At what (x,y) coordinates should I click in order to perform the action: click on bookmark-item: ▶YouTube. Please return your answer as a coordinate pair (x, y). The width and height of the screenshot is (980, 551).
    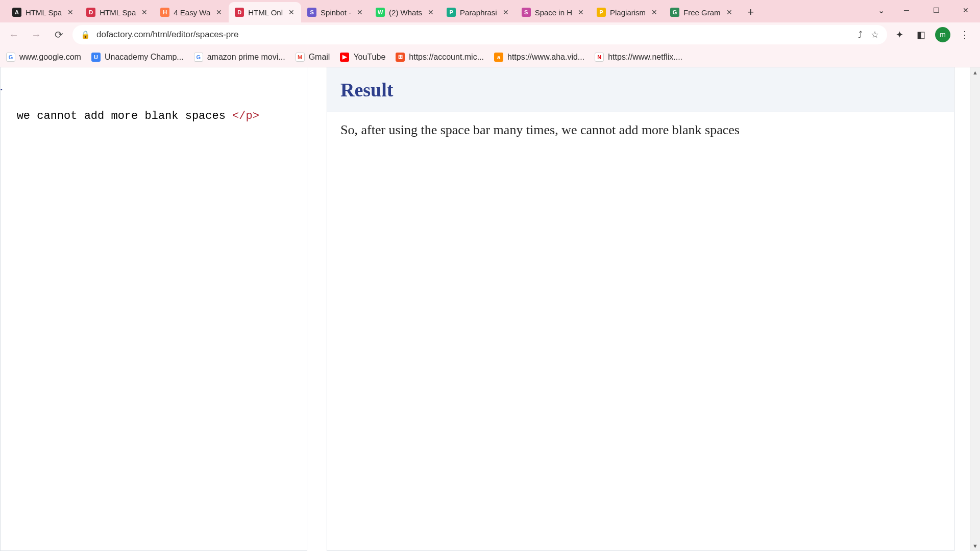
    Looking at the image, I should click on (362, 57).